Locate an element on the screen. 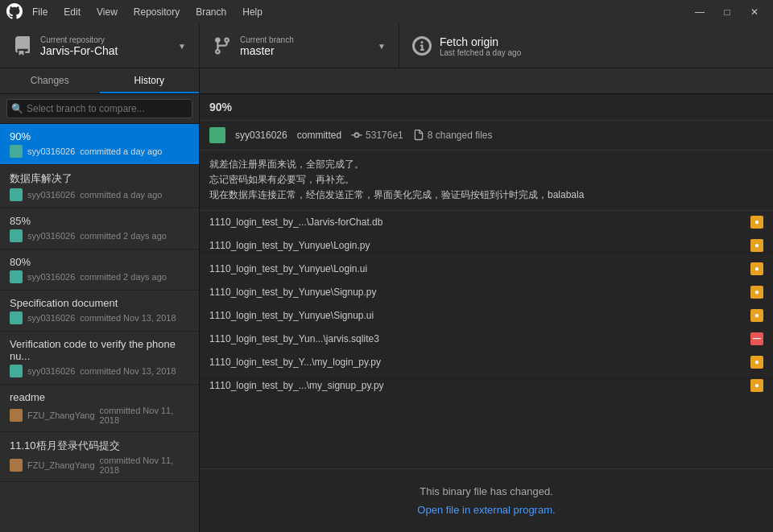  maximize-button: □ is located at coordinates (727, 12).